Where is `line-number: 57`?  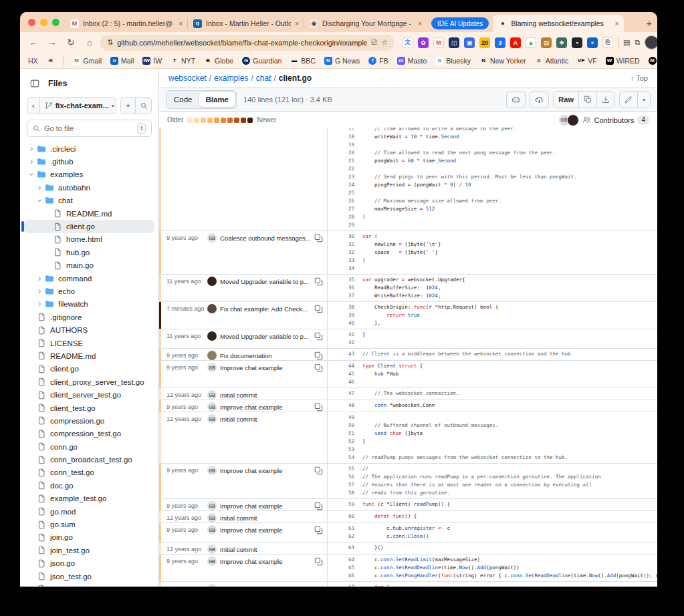 line-number: 57 is located at coordinates (345, 485).